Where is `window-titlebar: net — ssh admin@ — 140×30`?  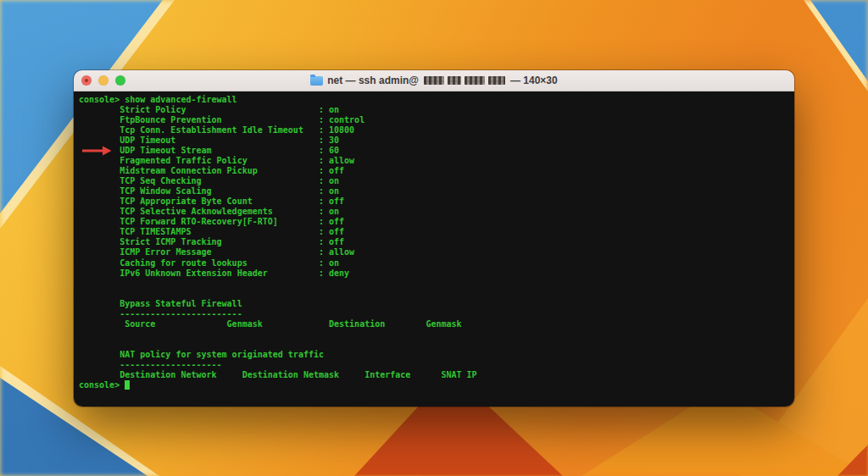
window-titlebar: net — ssh admin@ — 140×30 is located at coordinates (434, 81).